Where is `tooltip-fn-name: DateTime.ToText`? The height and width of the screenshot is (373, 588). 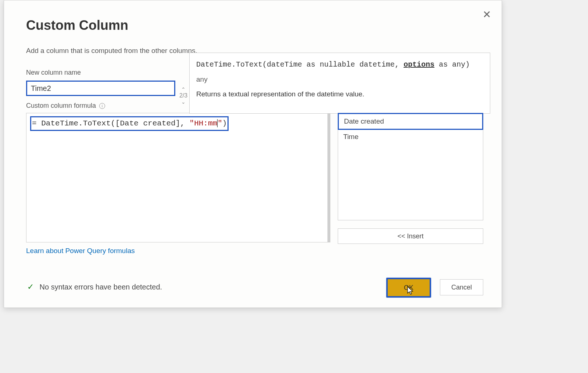
tooltip-fn-name: DateTime.ToText is located at coordinates (229, 65).